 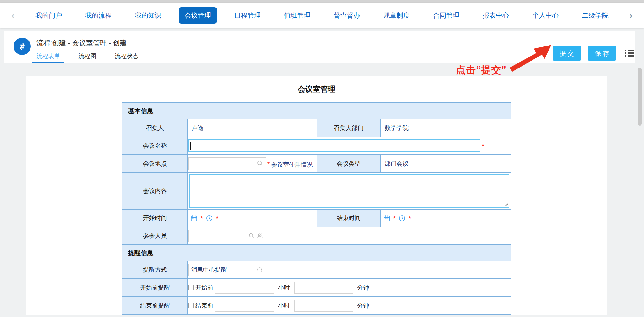 I want to click on table-row-remind-way: 提醒方式 消息中心提醒, so click(x=317, y=270).